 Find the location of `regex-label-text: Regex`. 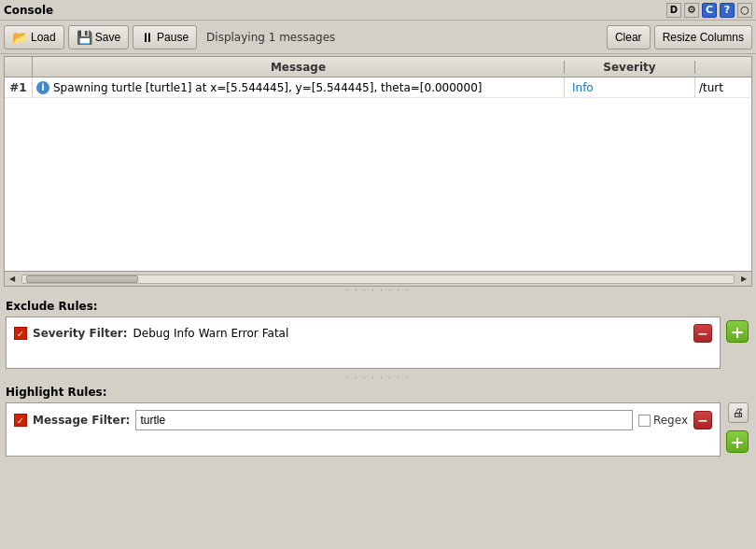

regex-label-text: Regex is located at coordinates (670, 420).